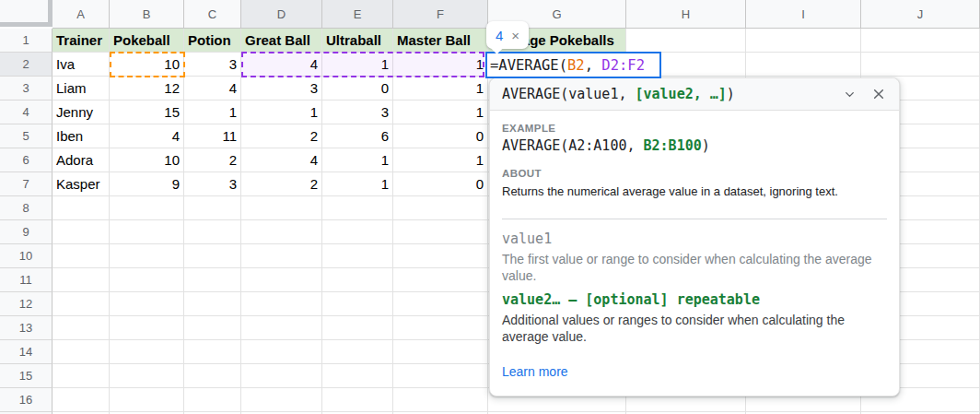  I want to click on col-header-E: E, so click(357, 15).